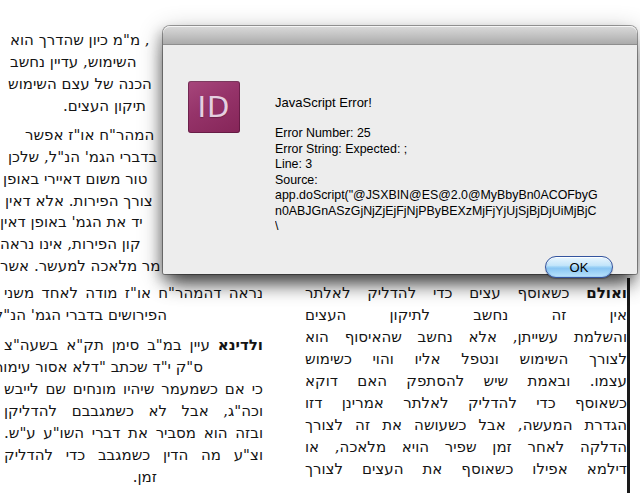 This screenshot has height=493, width=640. What do you see at coordinates (466, 448) in the screenshot?
I see `hebrew-line-right: הדלקה לאחר זמן שפיר הויא מלאכה, או` at bounding box center [466, 448].